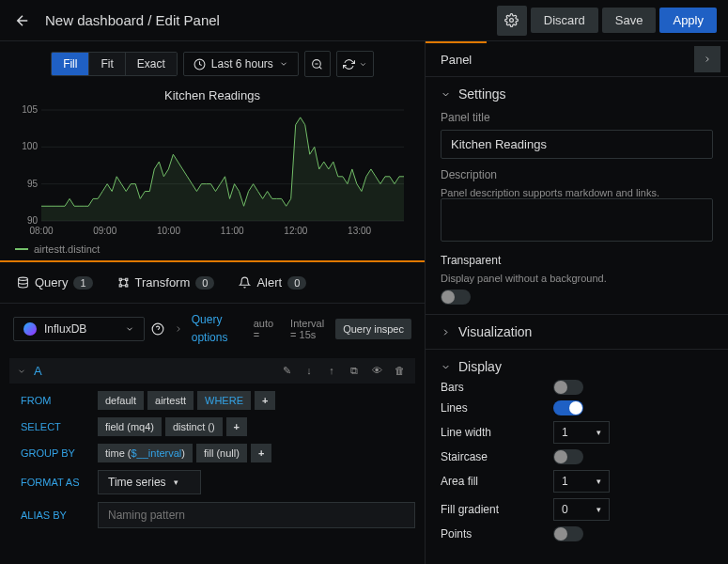  Describe the element at coordinates (318, 64) in the screenshot. I see `zoom-out-button` at that location.